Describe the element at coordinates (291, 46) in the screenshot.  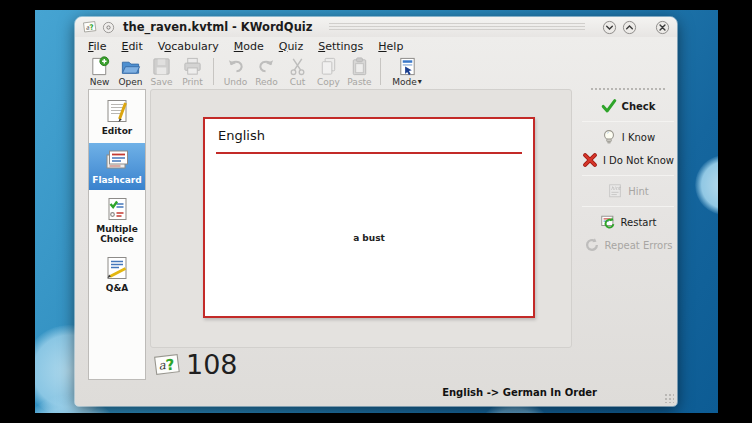
I see `menu-quiz: Quiz` at that location.